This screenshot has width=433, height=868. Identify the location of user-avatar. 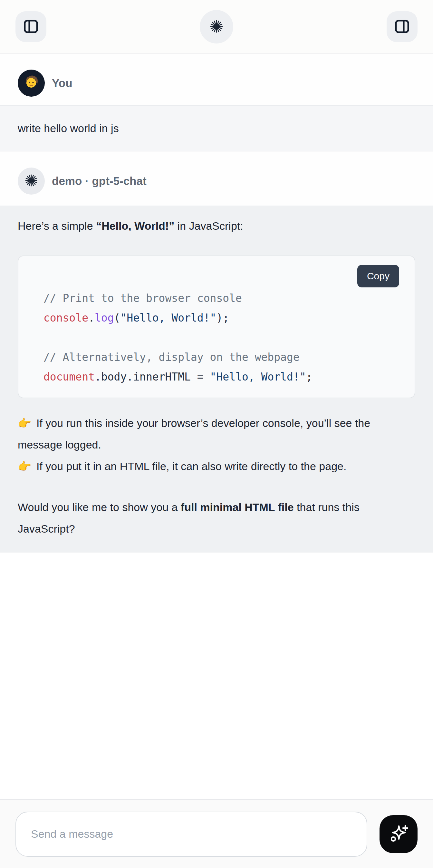
(31, 83).